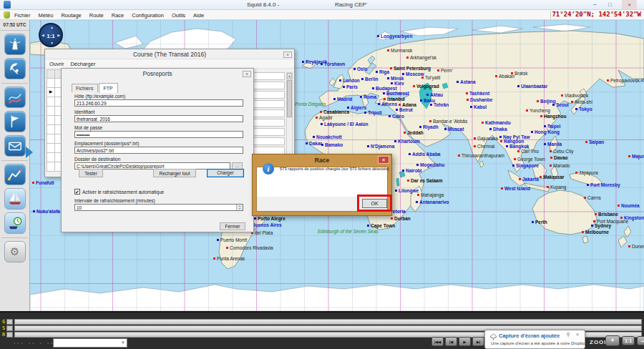 The image size is (644, 349). What do you see at coordinates (199, 16) in the screenshot?
I see `menu-item-aide: Aide` at bounding box center [199, 16].